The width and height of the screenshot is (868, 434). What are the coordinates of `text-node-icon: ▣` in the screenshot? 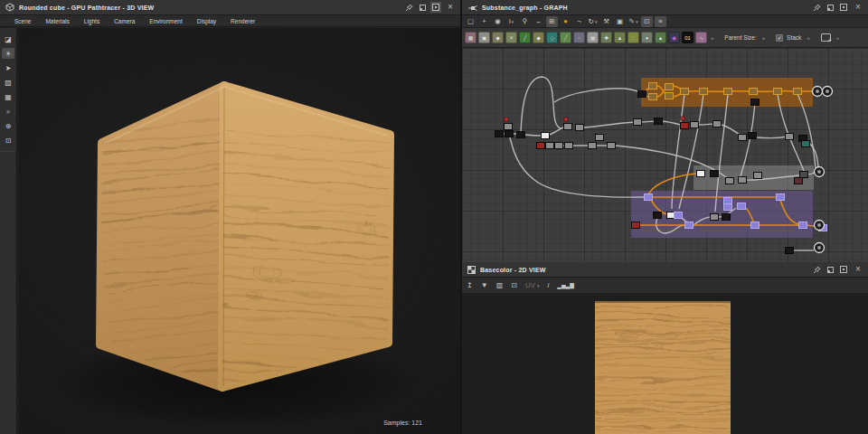 It's located at (485, 38).